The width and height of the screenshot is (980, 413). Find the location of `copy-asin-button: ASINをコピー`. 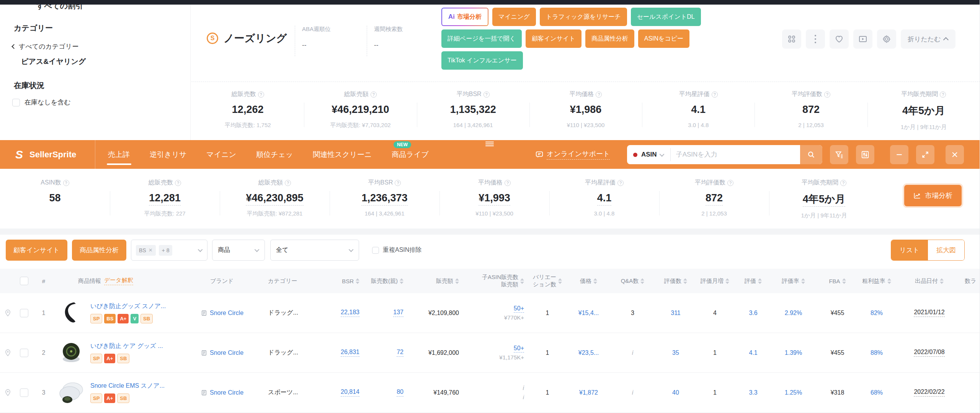

copy-asin-button: ASINをコピー is located at coordinates (664, 39).